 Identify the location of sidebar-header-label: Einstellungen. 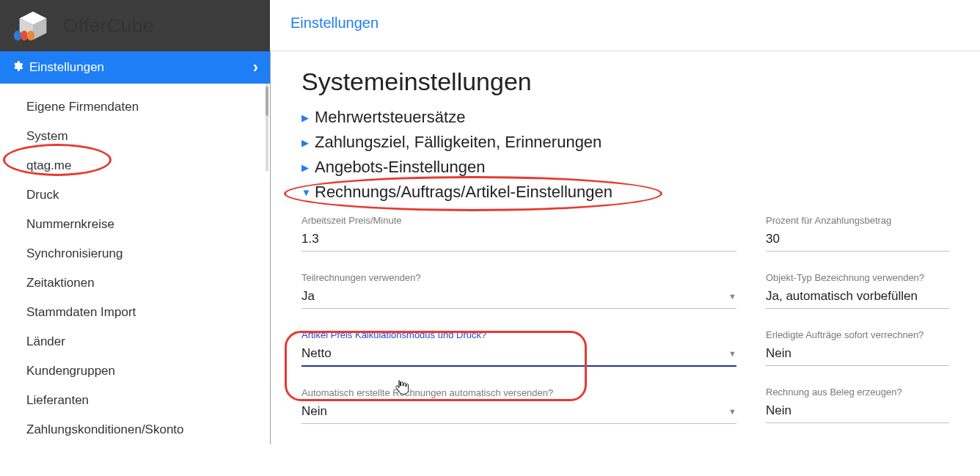
(67, 67).